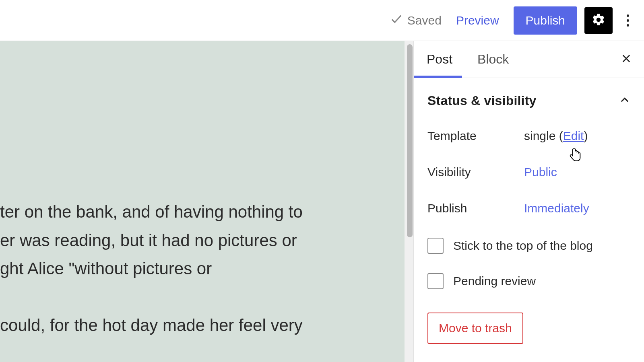 Image resolution: width=644 pixels, height=362 pixels. What do you see at coordinates (574, 136) in the screenshot?
I see `template-edit-link: Edit` at bounding box center [574, 136].